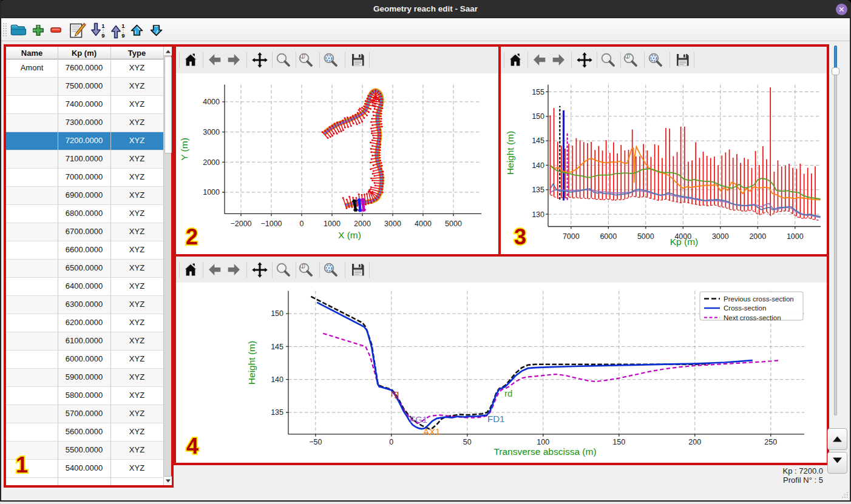  I want to click on svg-text: Previous cross-section, so click(759, 299).